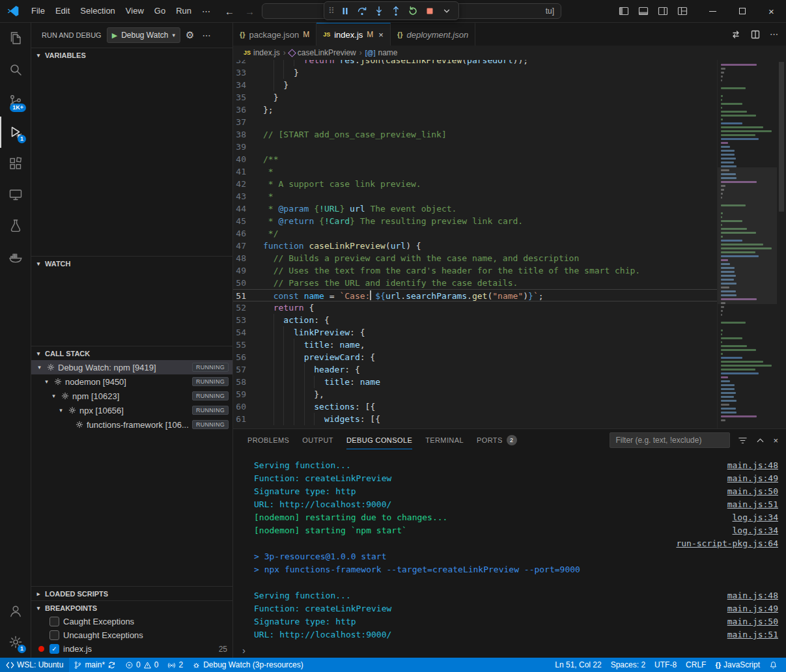 Image resolution: width=786 pixels, height=672 pixels. I want to click on close-button: ×, so click(771, 11).